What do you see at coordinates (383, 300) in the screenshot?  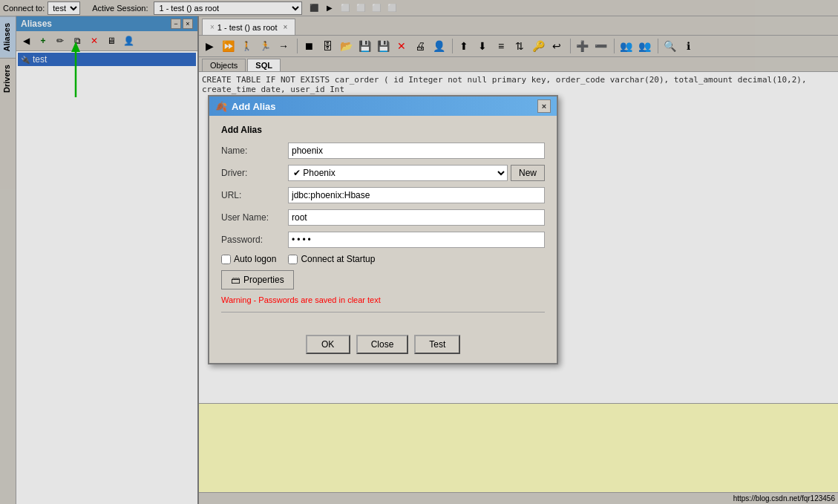 I see `warning-text: Warning - Passwords are saved in clear t…` at bounding box center [383, 300].